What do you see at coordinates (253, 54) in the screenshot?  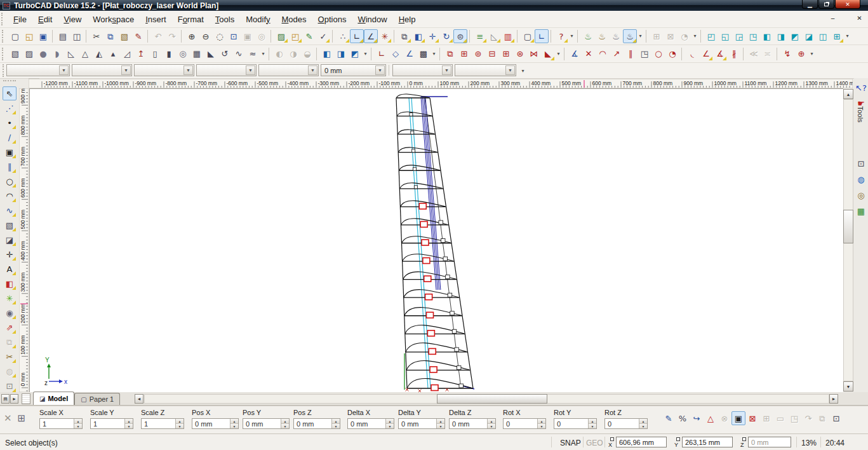 I see `sweep-3d-button: ≈` at bounding box center [253, 54].